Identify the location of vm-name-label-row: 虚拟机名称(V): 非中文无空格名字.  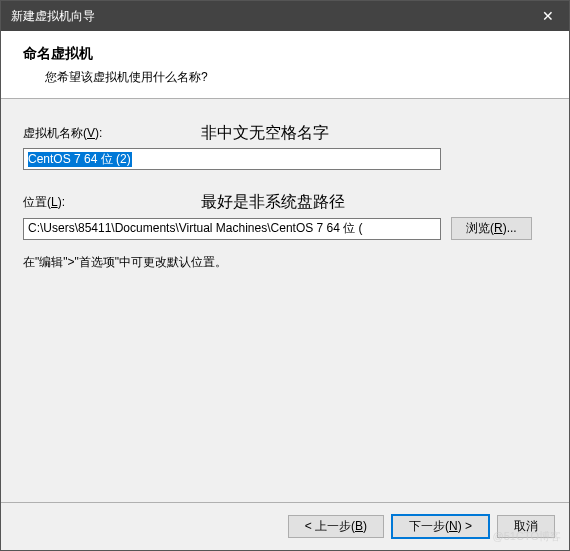
(285, 134).